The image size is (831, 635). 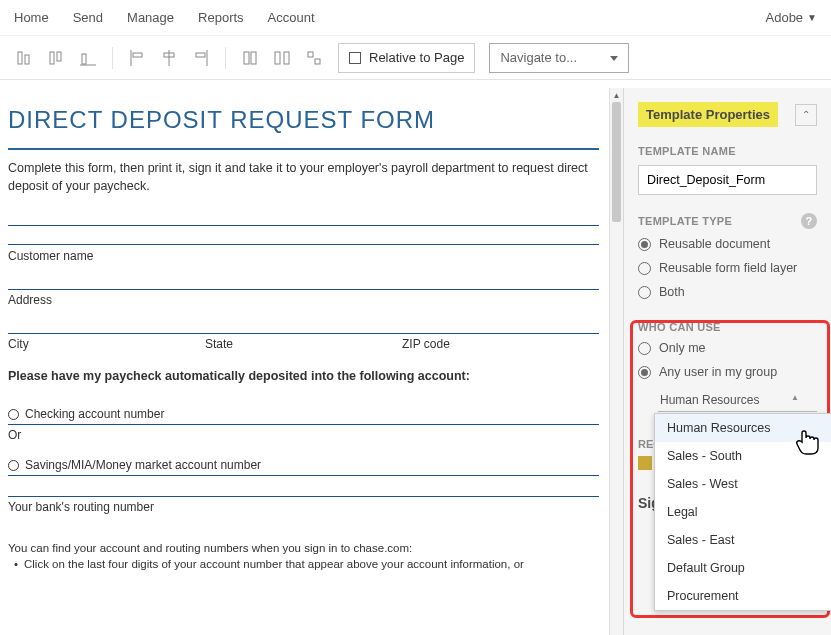 I want to click on routing-label: Your bank's routing number, so click(x=304, y=507).